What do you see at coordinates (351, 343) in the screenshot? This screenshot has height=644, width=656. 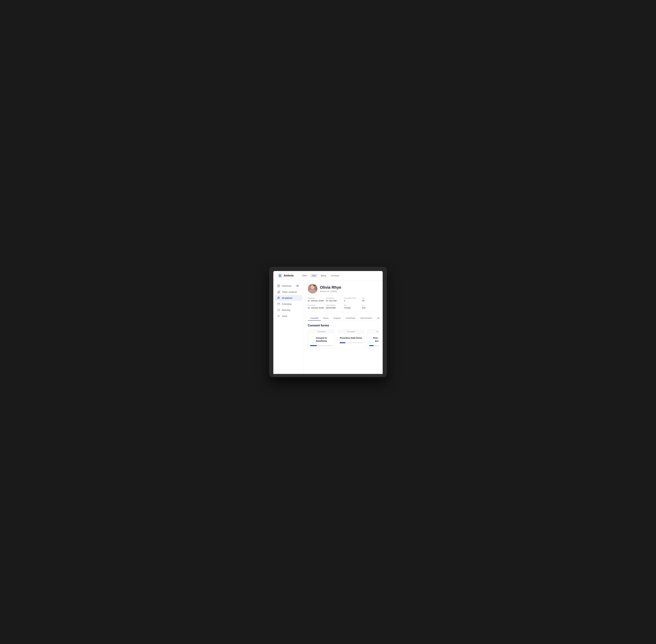 I see `card-2-progress-container` at bounding box center [351, 343].